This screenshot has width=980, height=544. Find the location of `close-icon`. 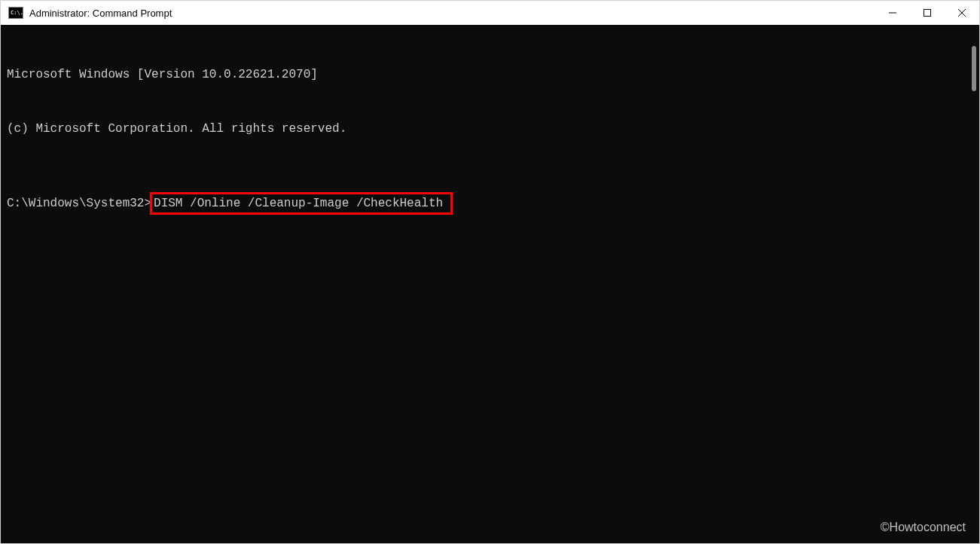

close-icon is located at coordinates (962, 13).